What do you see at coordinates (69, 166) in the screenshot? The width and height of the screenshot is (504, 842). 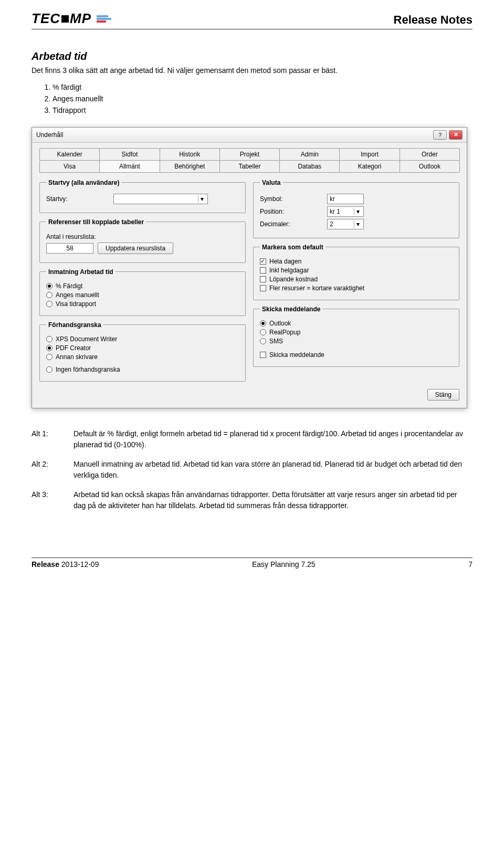 I see `tab-visa: Visa` at bounding box center [69, 166].